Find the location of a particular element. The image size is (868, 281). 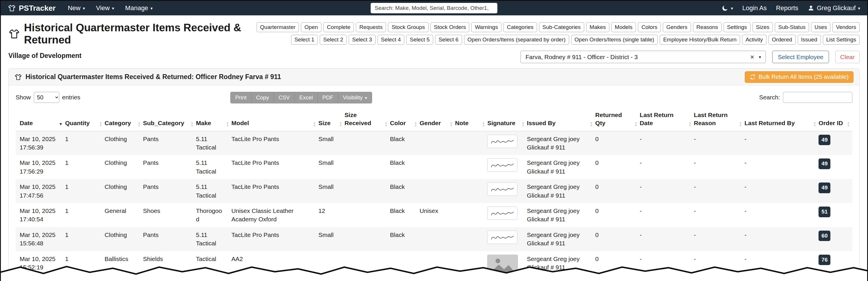

column-header-size: Size▲▼ is located at coordinates (332, 120).